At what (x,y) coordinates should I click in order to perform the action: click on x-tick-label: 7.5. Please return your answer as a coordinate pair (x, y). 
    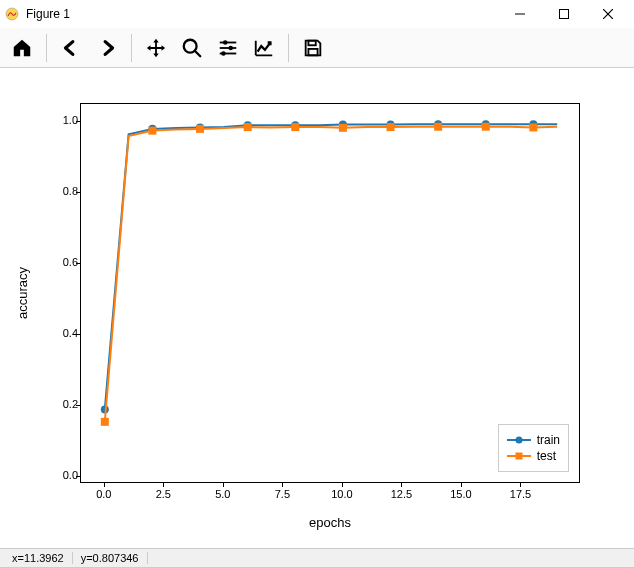
    Looking at the image, I should click on (282, 494).